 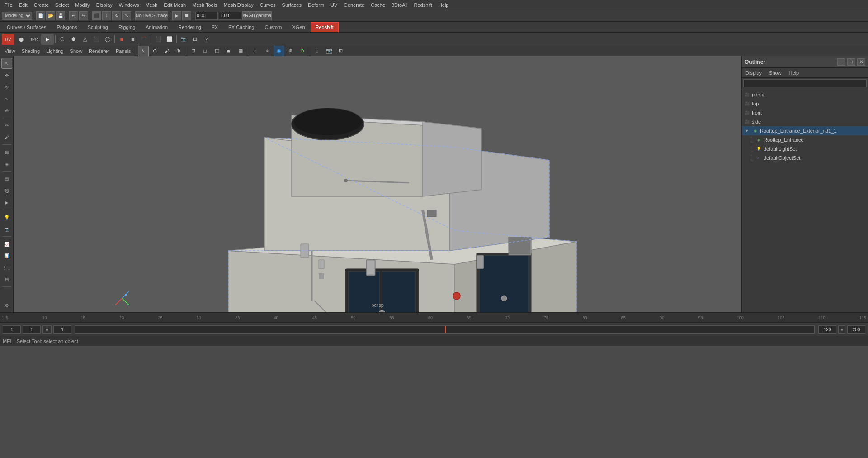 I want to click on select-tool-side-btn: ↖, so click(x=7, y=63).